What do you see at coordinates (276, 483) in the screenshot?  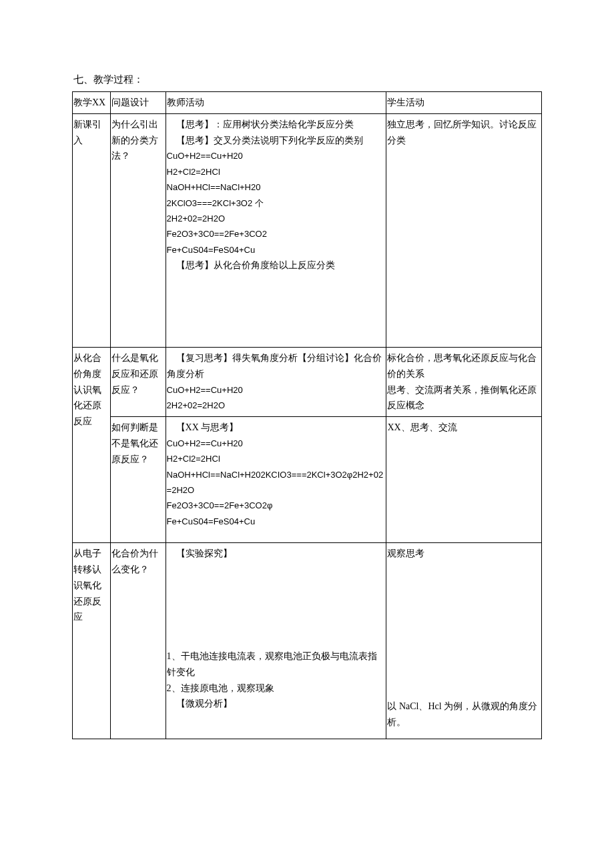 I see `equation: NaOH+HCl==NaCl+H202KCIO3===2KCl+3O2φ2H2+…` at bounding box center [276, 483].